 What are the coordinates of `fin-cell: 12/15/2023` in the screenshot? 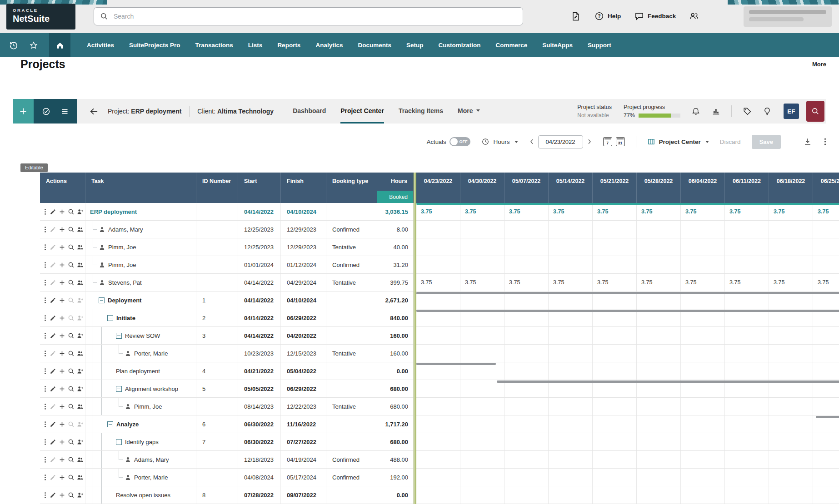 It's located at (304, 353).